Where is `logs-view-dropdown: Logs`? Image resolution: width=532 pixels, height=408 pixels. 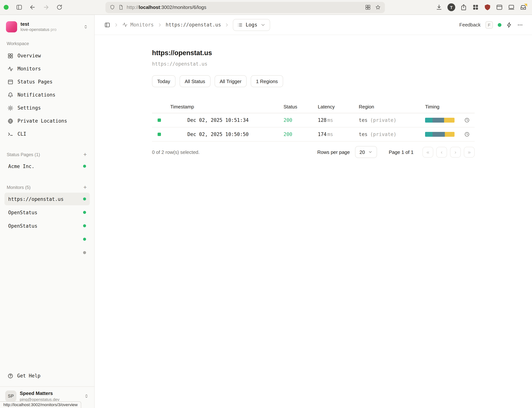
logs-view-dropdown: Logs is located at coordinates (252, 25).